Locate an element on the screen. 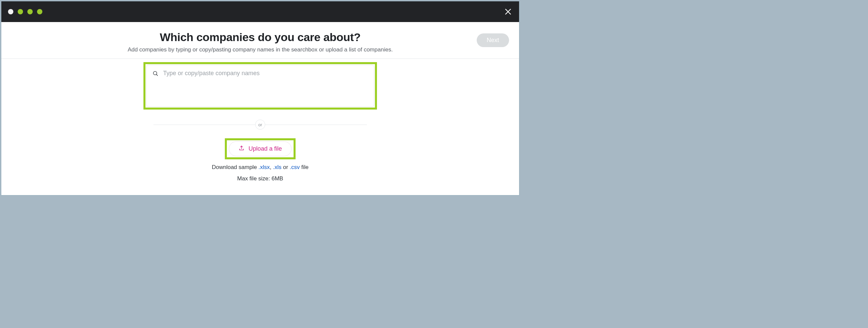 The height and width of the screenshot is (328, 868). xlsx-link: .xlsx is located at coordinates (264, 167).